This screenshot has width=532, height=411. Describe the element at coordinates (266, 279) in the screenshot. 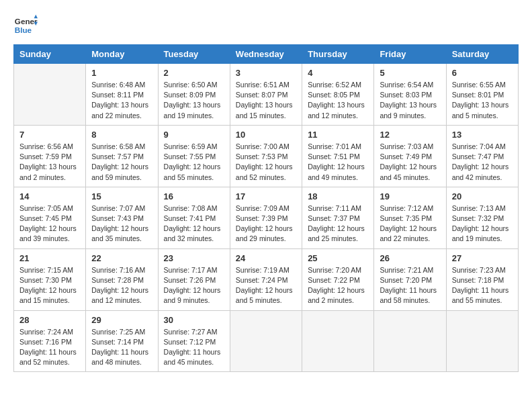

I see `calendar-cell: 24 Sunrise: 7:19 AMSunset: 7:24 PMDaylig…` at that location.